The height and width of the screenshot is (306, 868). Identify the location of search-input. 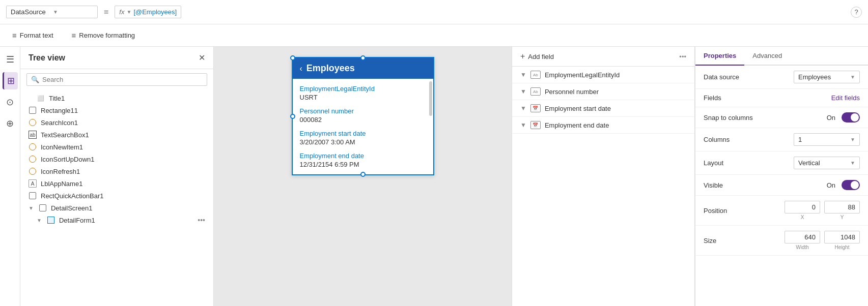
(122, 79).